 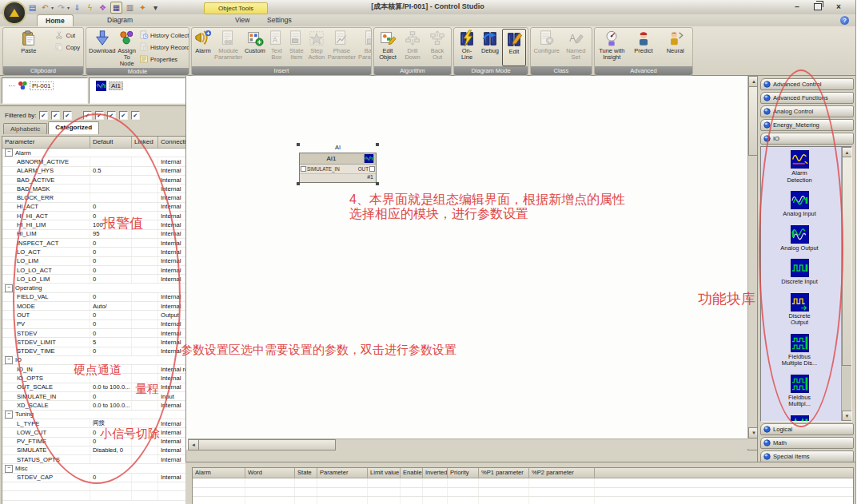 What do you see at coordinates (130, 8) in the screenshot?
I see `report-icon: ▥` at bounding box center [130, 8].